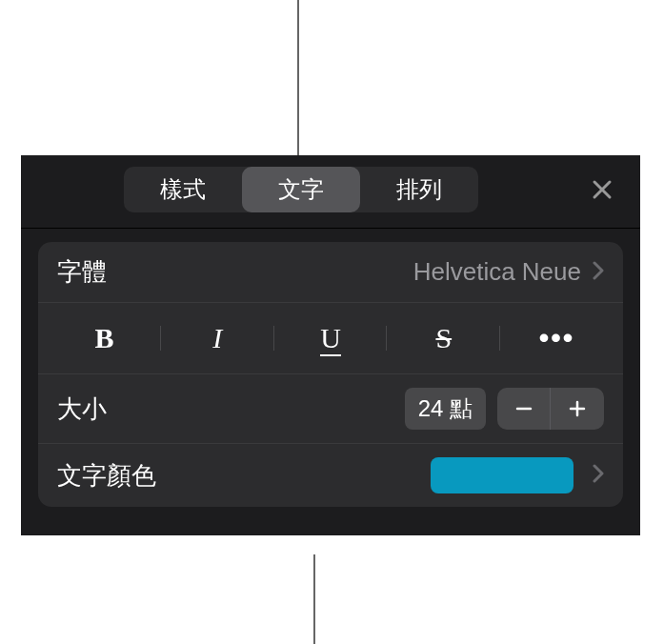 This screenshot has width=664, height=644. What do you see at coordinates (444, 338) in the screenshot?
I see `strikethrough-button: S` at bounding box center [444, 338].